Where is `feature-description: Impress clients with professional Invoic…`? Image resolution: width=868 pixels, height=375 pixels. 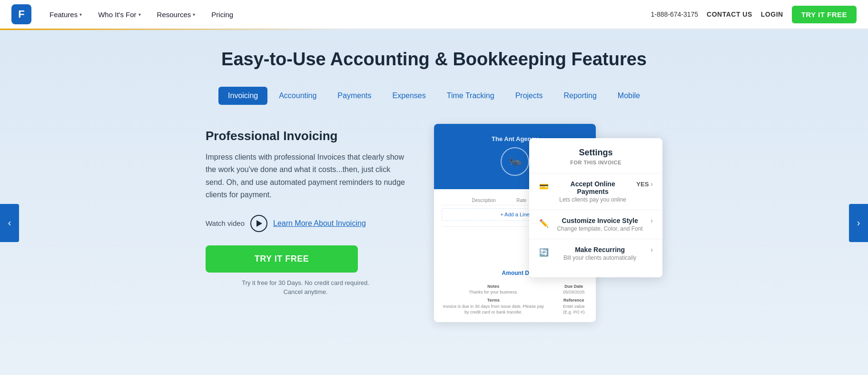
feature-description: Impress clients with professional Invoic… is located at coordinates (306, 176).